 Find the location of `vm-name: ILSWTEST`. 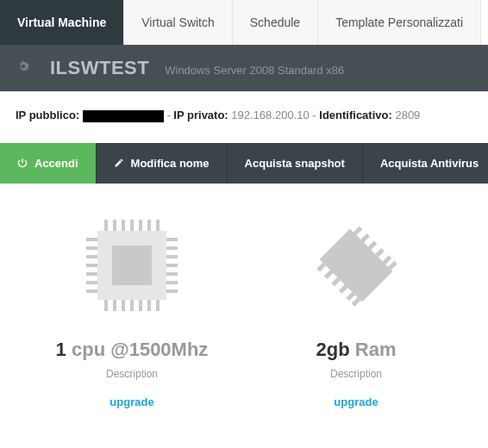

vm-name: ILSWTEST is located at coordinates (100, 68).